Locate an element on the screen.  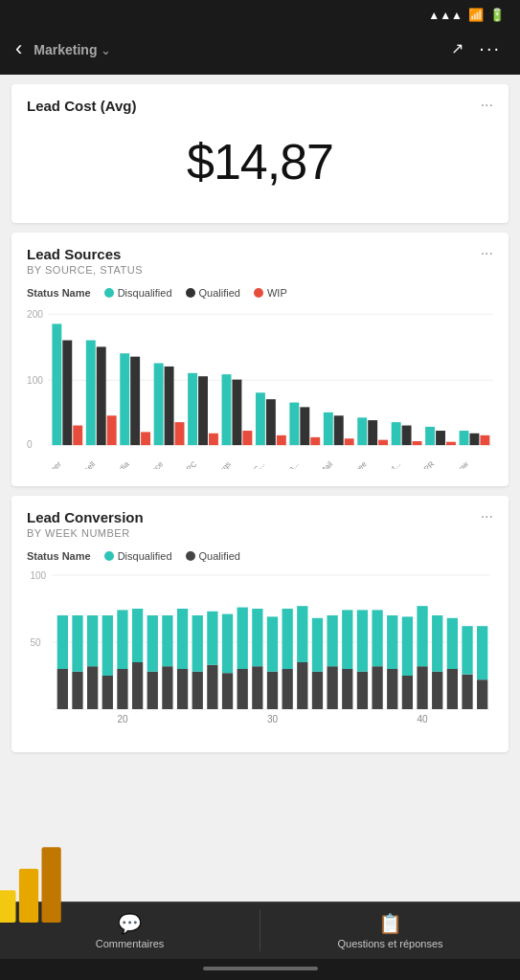
lead-sources-legend: Status Name Disqualified Qualified WIP is located at coordinates (260, 293).